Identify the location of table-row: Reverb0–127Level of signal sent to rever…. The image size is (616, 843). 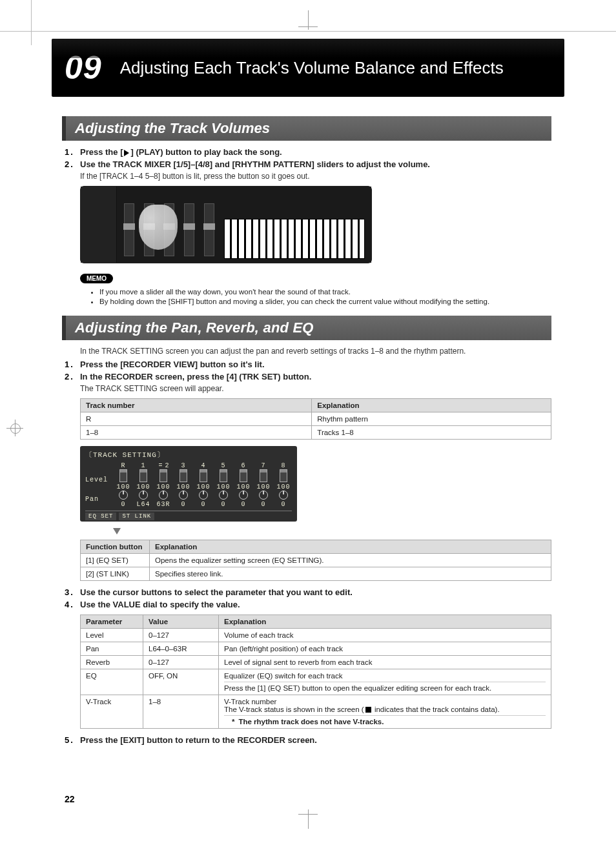
(316, 662).